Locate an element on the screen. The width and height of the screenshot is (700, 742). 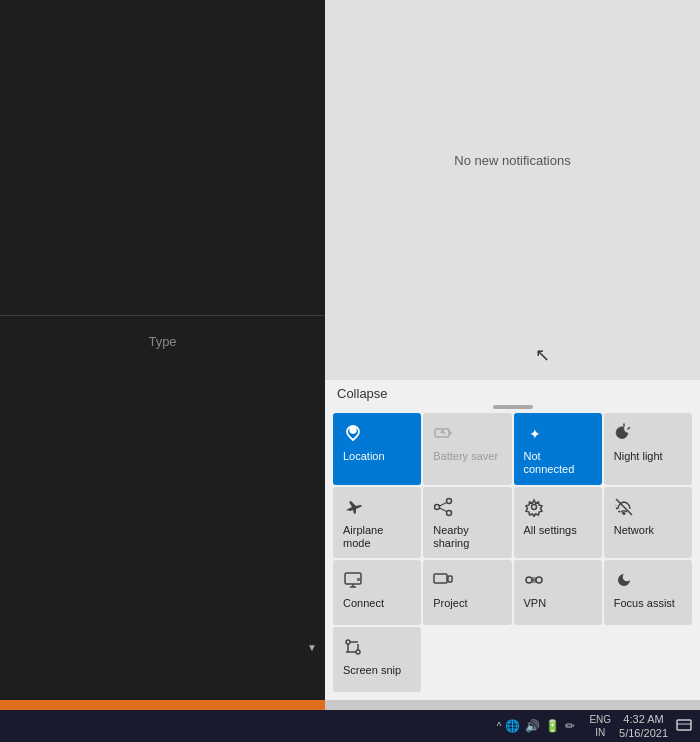
location-label: Location is located at coordinates (364, 456).